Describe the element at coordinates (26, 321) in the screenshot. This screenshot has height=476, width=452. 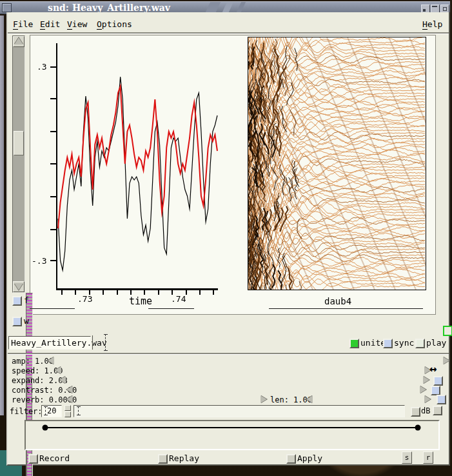
I see `w-label: w` at that location.